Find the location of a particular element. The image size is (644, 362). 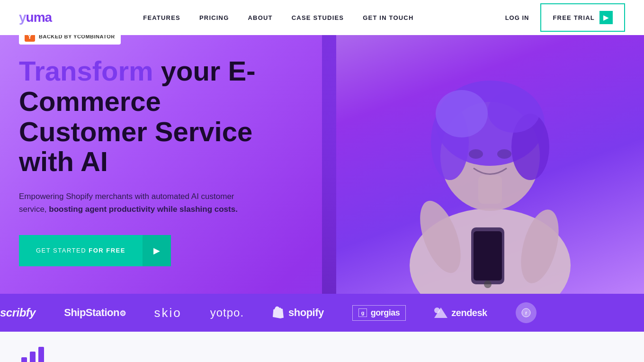

nav-item-features: FEATURES is located at coordinates (162, 18).